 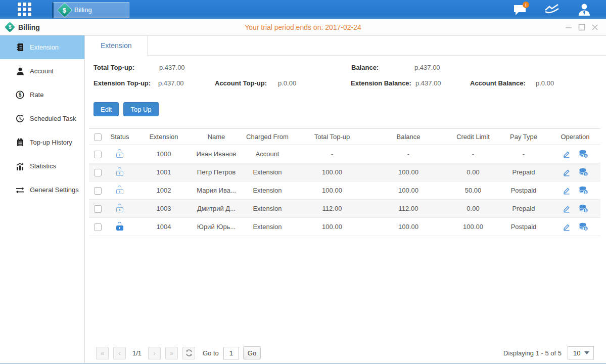 What do you see at coordinates (42, 95) in the screenshot?
I see `sidebar-item-rate: $ Rate` at bounding box center [42, 95].